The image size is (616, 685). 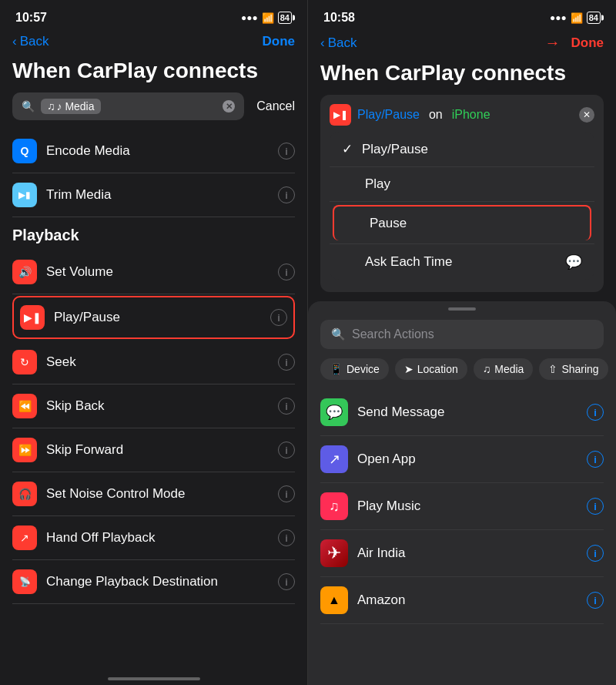 What do you see at coordinates (286, 195) in the screenshot?
I see `trim-media-info-button: i` at bounding box center [286, 195].